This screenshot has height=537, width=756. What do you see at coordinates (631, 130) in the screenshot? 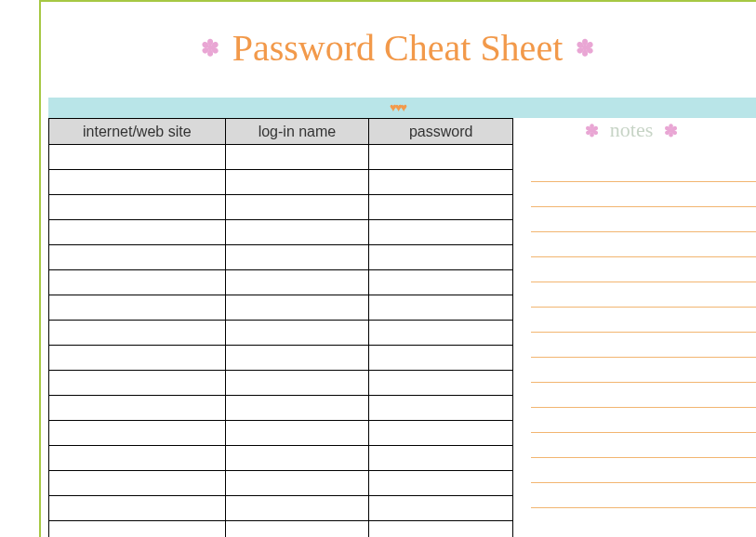
I see `notes-label: notes` at bounding box center [631, 130].